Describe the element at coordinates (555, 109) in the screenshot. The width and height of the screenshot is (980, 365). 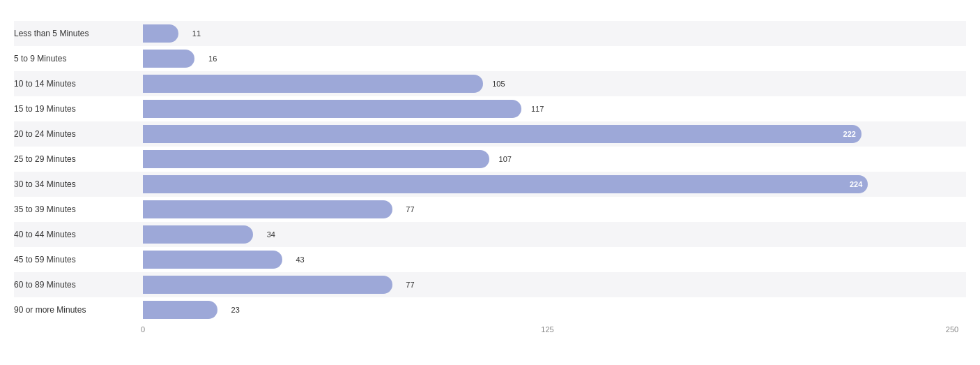
I see `bar-area: 117` at that location.